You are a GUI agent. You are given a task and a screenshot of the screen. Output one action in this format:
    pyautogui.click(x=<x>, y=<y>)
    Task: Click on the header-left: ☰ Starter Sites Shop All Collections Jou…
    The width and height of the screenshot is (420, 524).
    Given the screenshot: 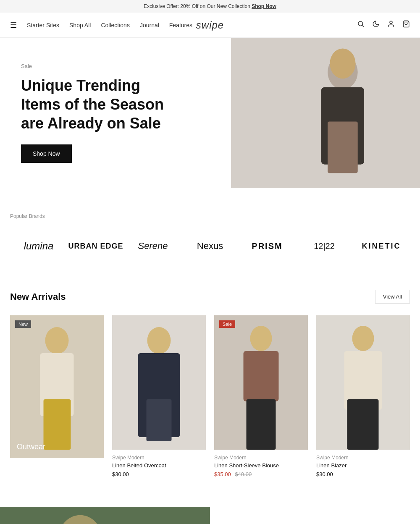 What is the action you would take?
    pyautogui.click(x=101, y=25)
    